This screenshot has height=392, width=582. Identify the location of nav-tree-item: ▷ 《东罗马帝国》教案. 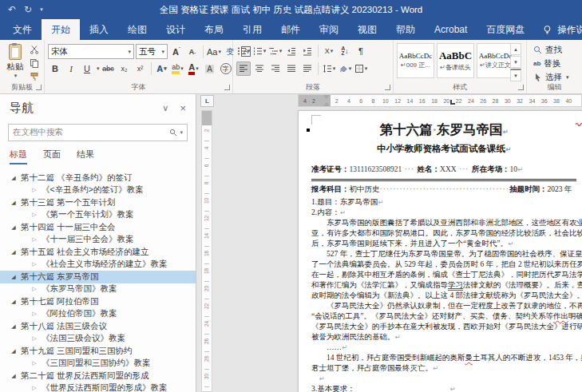
(97, 290).